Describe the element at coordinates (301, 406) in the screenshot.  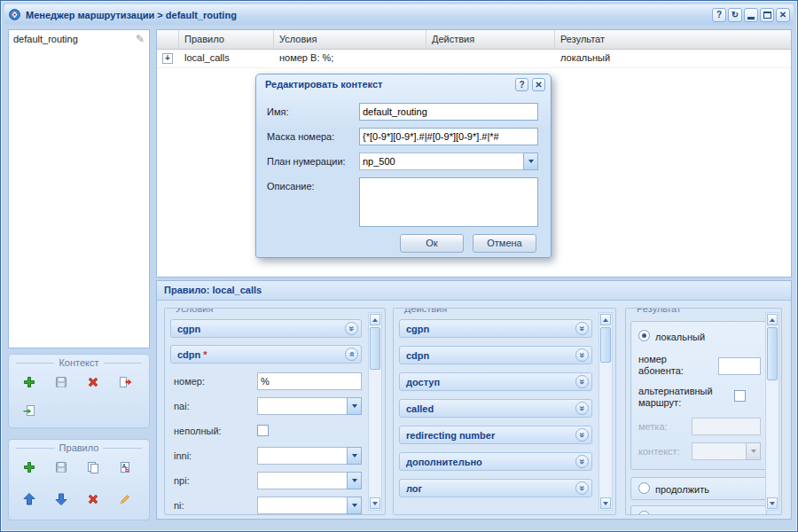
I see `nai-select` at that location.